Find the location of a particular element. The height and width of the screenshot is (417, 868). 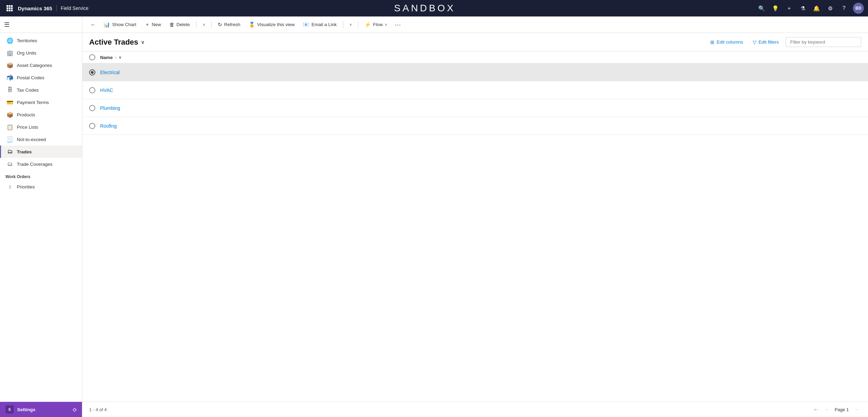

sidebar-item-org-units-label: Org Units is located at coordinates (27, 53).